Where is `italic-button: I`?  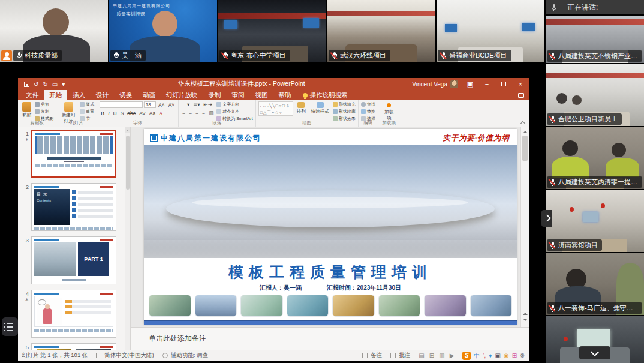
italic-button: I is located at coordinates (109, 113).